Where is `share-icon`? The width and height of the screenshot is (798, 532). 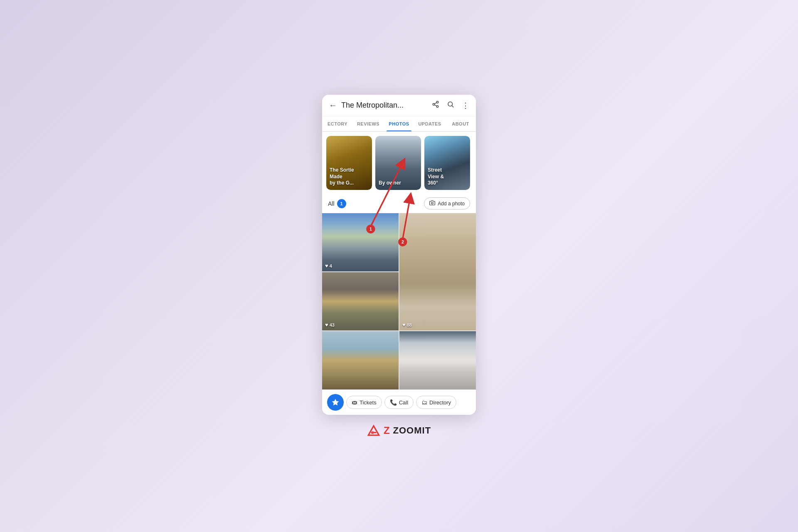
share-icon is located at coordinates (436, 106).